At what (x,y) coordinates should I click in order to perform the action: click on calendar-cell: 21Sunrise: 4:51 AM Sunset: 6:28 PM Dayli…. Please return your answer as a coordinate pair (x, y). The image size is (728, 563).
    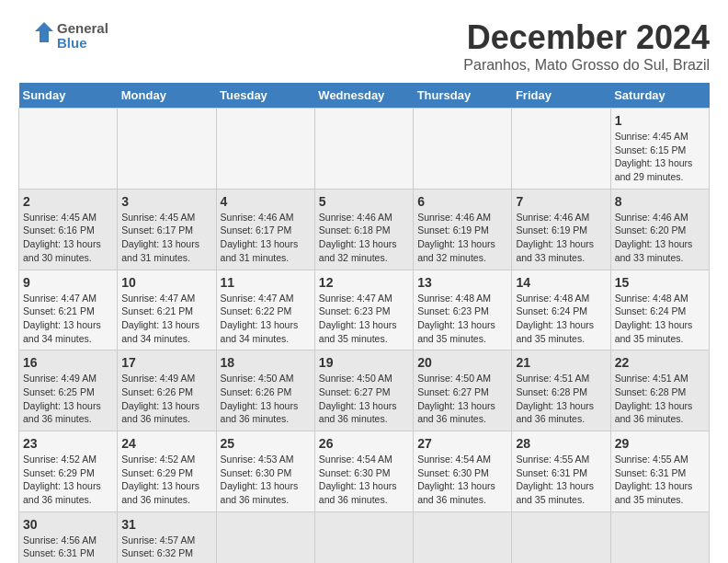
    Looking at the image, I should click on (561, 391).